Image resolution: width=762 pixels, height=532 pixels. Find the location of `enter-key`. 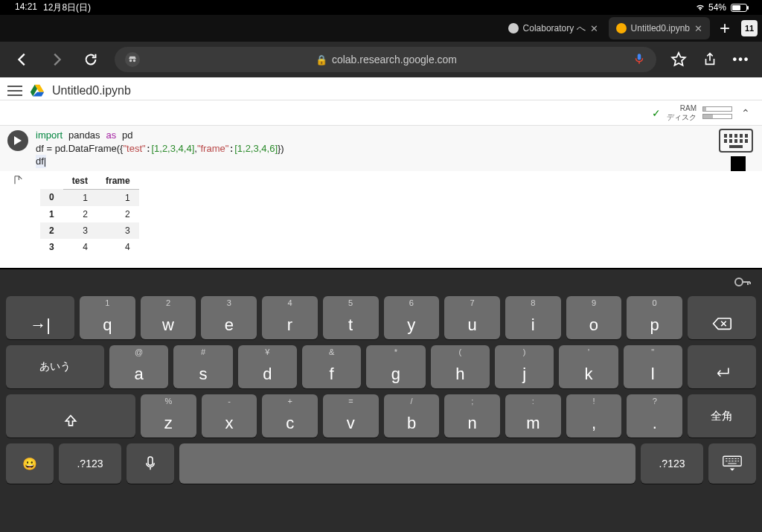

enter-key is located at coordinates (722, 367).